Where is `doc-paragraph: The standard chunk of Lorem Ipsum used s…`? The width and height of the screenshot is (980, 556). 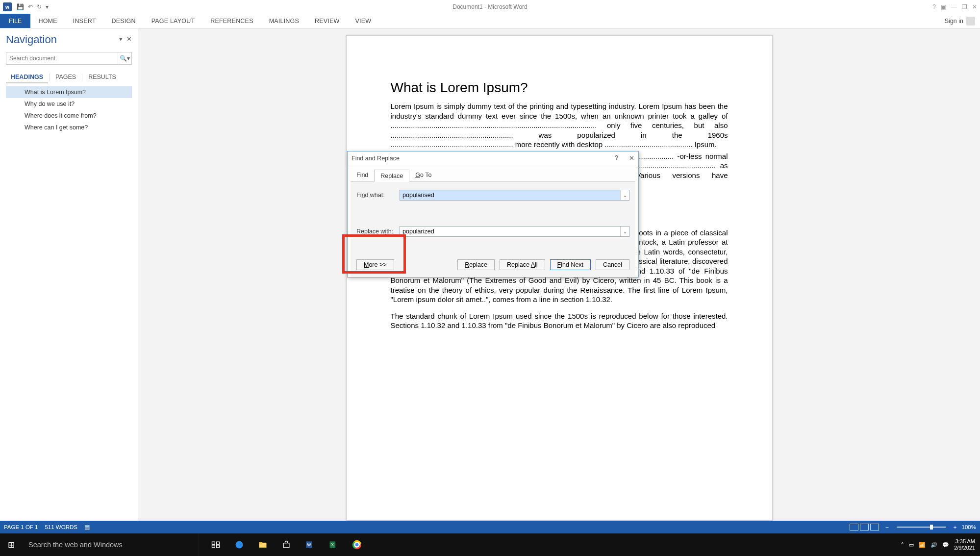 doc-paragraph: The standard chunk of Lorem Ipsum used s… is located at coordinates (559, 321).